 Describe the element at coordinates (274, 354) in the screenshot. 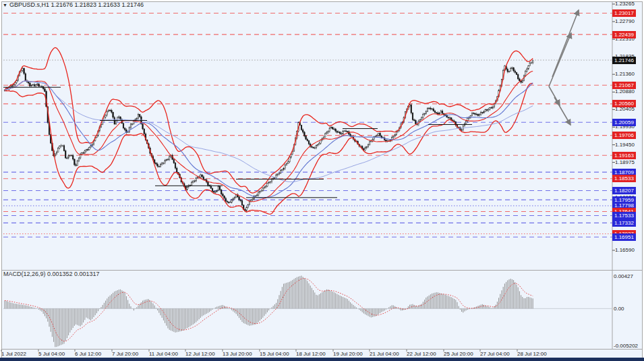

I see `time-tick-label: 15 Jul 04:00` at that location.